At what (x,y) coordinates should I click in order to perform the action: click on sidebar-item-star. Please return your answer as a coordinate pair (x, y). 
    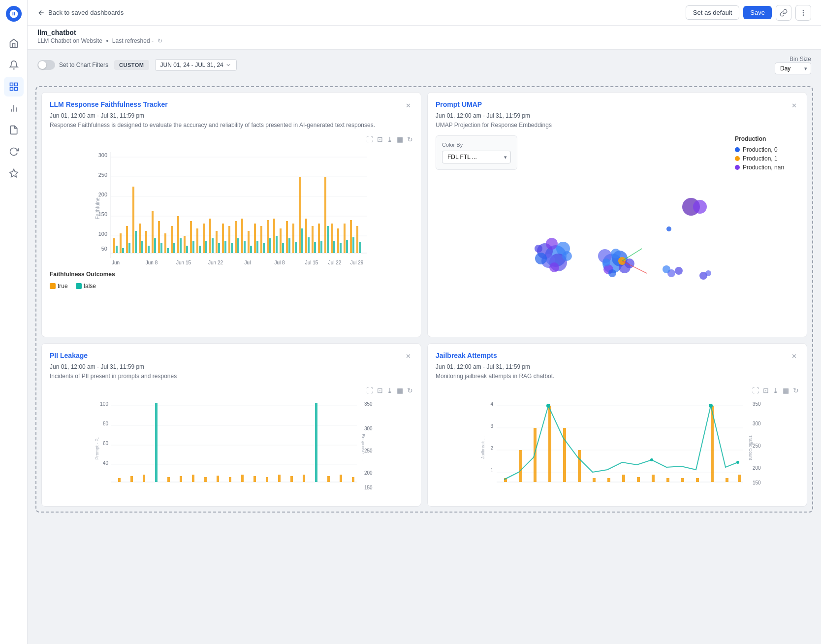
    Looking at the image, I should click on (14, 173).